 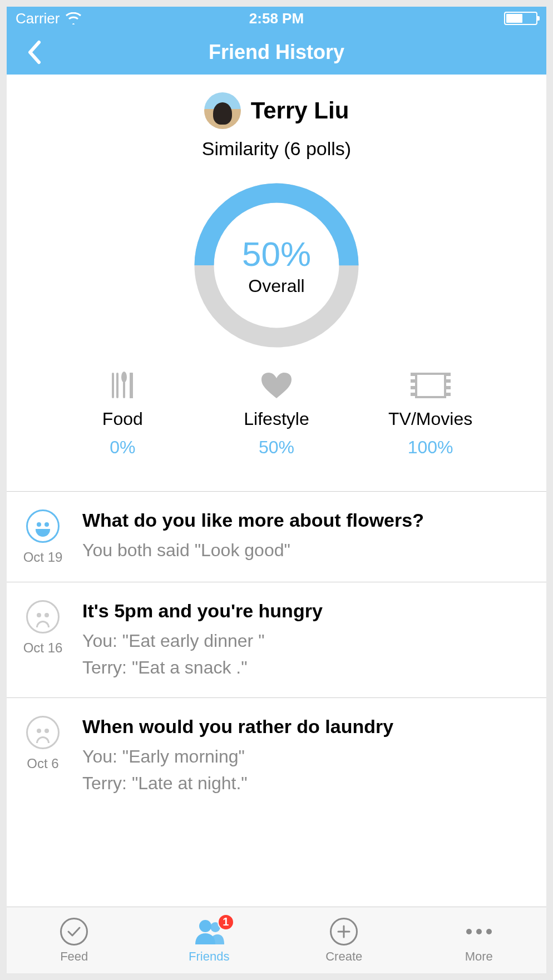 I want to click on heart-icon, so click(x=276, y=385).